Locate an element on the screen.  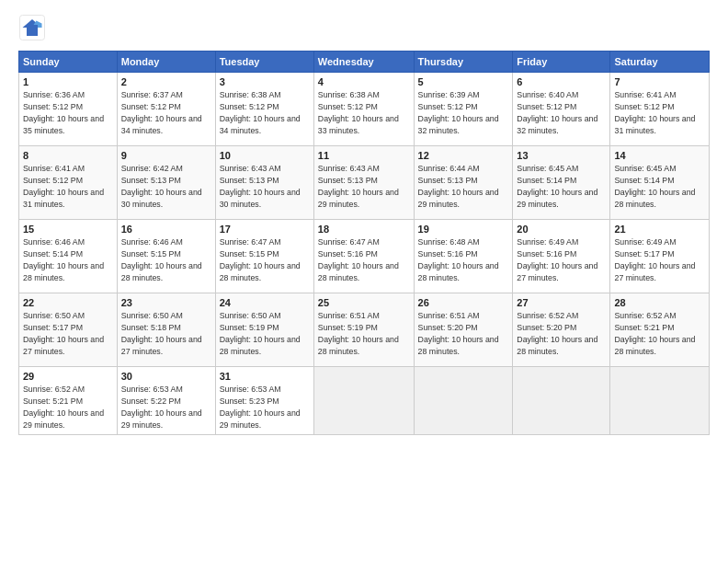
day-info: Sunrise: 6:53 AMSunset: 5:22 PMDaylight:… is located at coordinates (162, 407).